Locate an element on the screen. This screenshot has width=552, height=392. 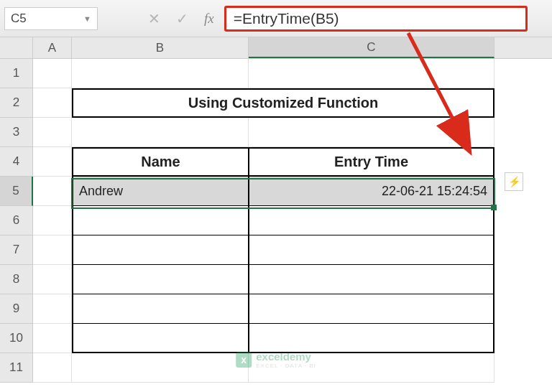
cell-C6 is located at coordinates (372, 221).